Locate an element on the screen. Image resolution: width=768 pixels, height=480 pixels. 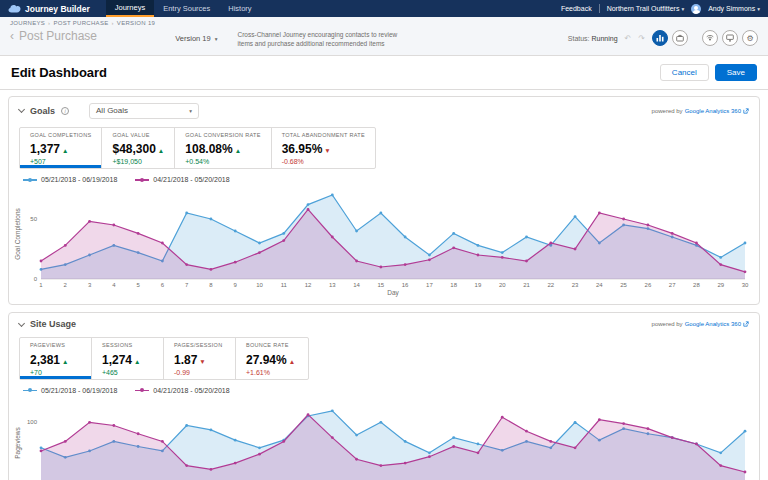
external-link-icon is located at coordinates (746, 111).